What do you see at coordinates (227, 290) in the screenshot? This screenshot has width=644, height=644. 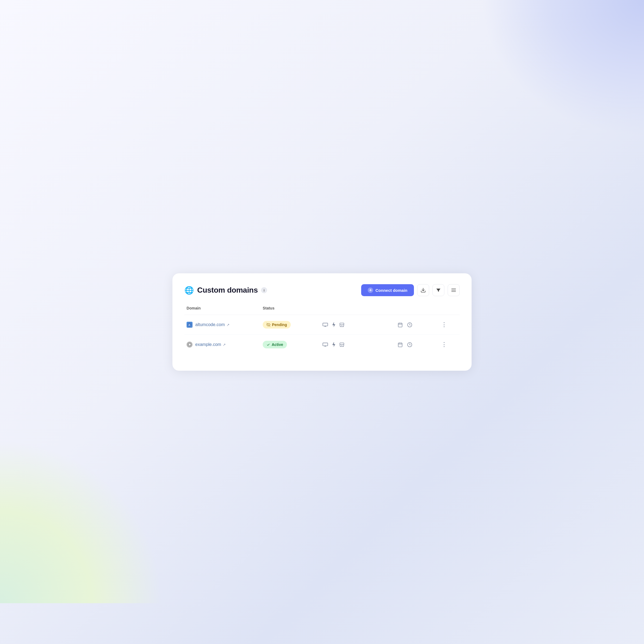 I see `page-title: Custom domains` at bounding box center [227, 290].